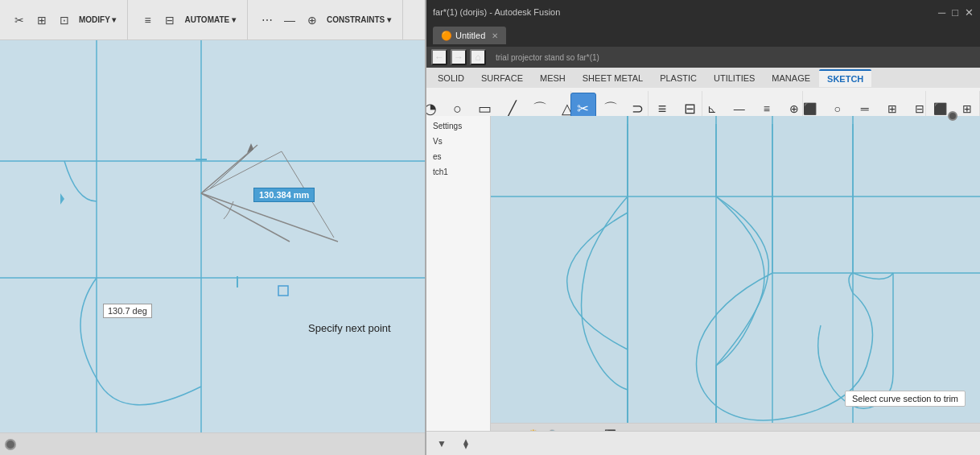 This screenshot has height=455, width=980. What do you see at coordinates (845, 78) in the screenshot?
I see `tab-sketch: SKETCH` at bounding box center [845, 78].